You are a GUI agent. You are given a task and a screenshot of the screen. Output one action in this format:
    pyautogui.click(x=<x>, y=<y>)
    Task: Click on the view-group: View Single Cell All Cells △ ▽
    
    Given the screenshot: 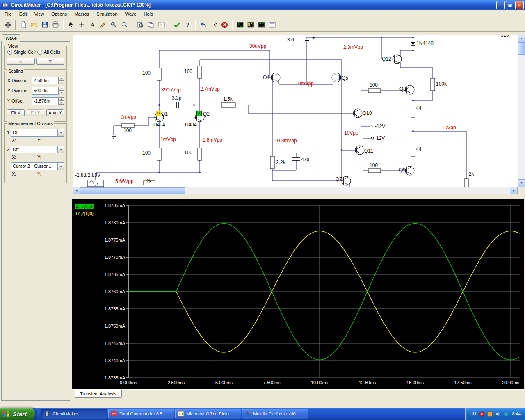 What is the action you would take?
    pyautogui.click(x=35, y=58)
    